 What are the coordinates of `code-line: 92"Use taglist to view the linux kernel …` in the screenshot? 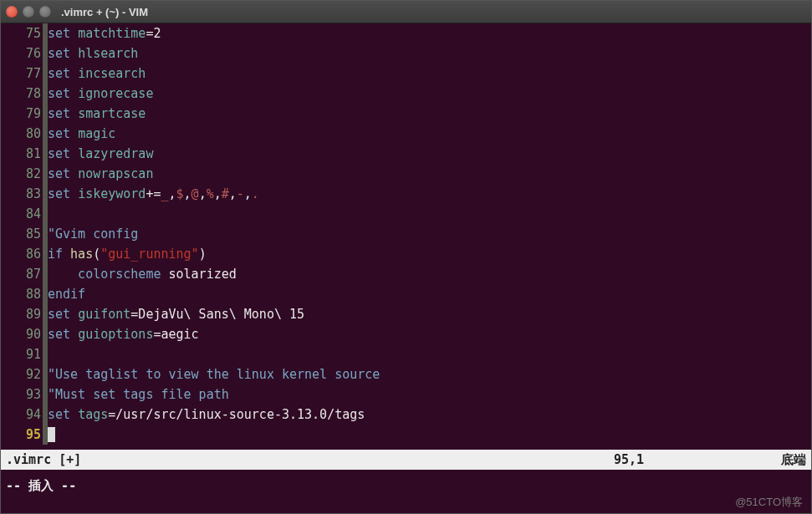 It's located at (406, 374).